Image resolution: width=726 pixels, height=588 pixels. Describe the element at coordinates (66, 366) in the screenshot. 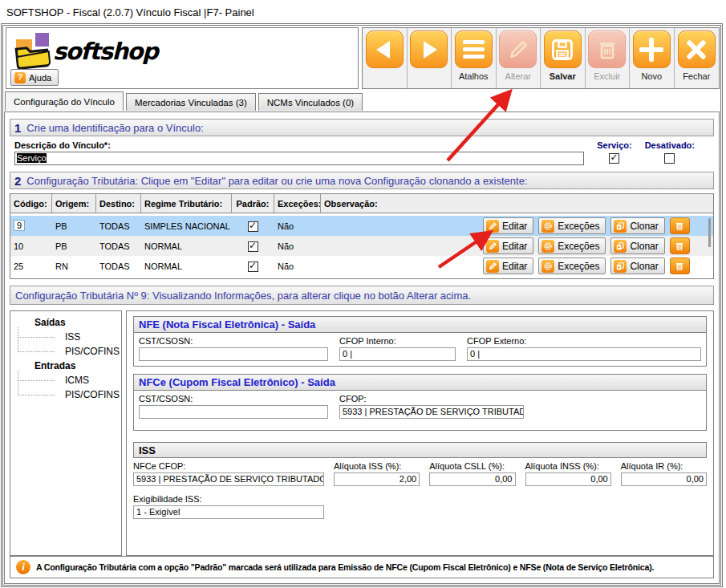

I see `tree-group-entradas: Entradas` at that location.